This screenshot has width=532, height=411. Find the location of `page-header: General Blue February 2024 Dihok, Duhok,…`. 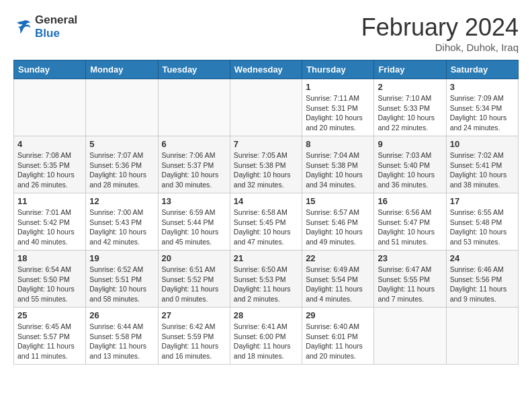

page-header: General Blue February 2024 Dihok, Duhok,… is located at coordinates (266, 34).